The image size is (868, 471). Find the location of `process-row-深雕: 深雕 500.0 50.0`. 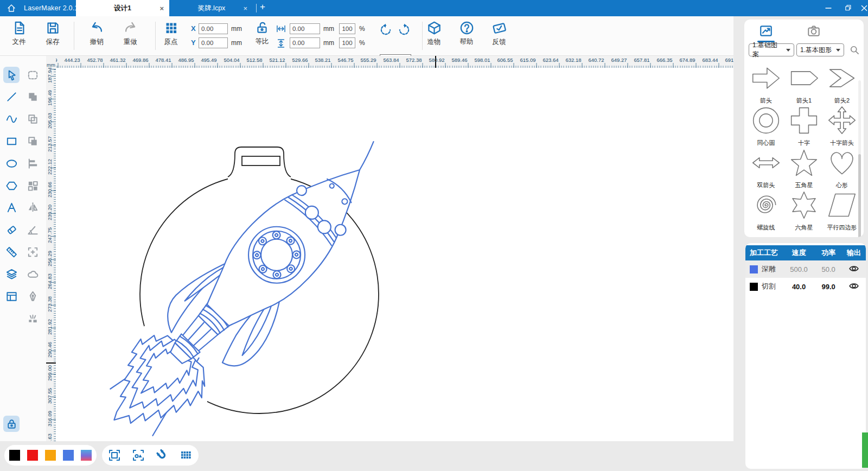

process-row-深雕: 深雕 500.0 50.0 is located at coordinates (806, 269).